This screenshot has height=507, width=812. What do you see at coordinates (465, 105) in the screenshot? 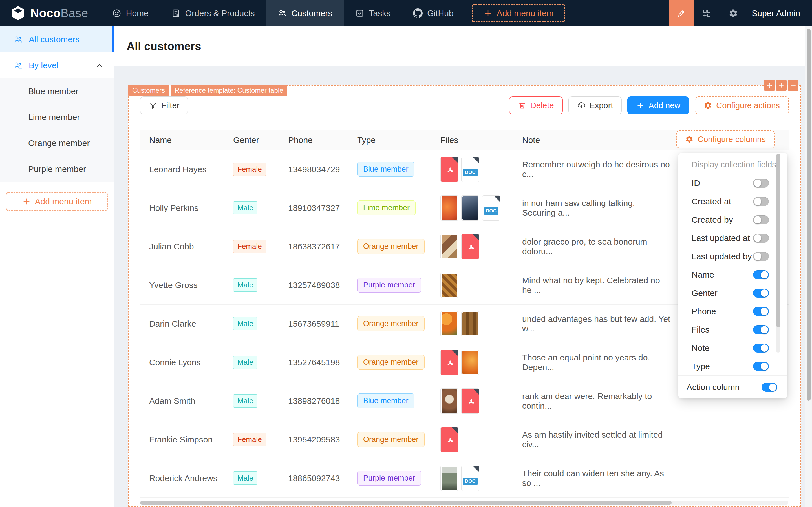
I see `table-toolbar: Filter Delete Export` at bounding box center [465, 105].